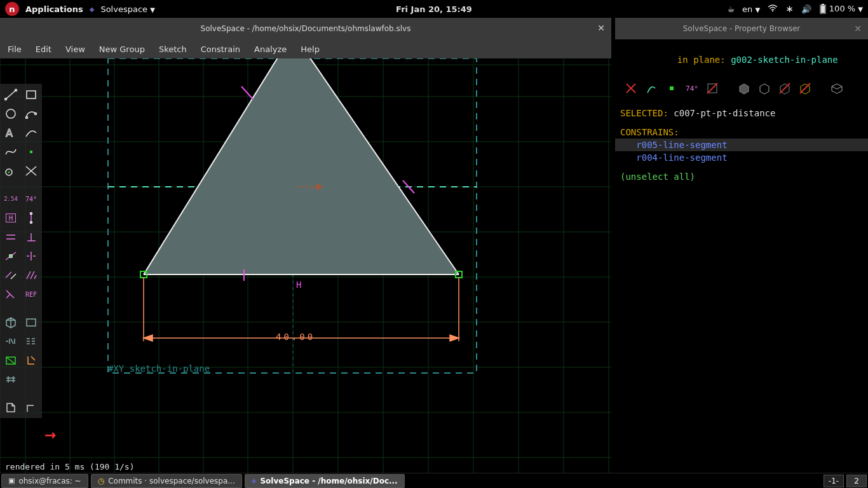 The image size is (868, 488). I want to click on workplane-label: #XY sketch-in-plane, so click(159, 369).